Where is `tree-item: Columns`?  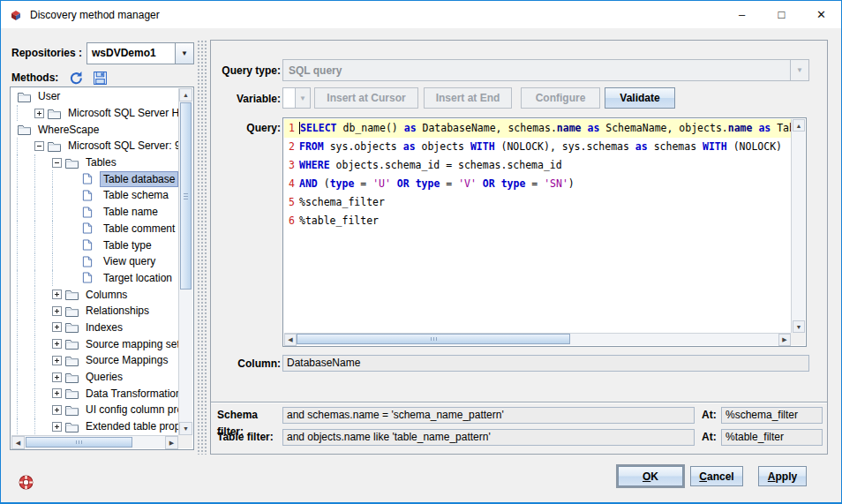 tree-item: Columns is located at coordinates (95, 295).